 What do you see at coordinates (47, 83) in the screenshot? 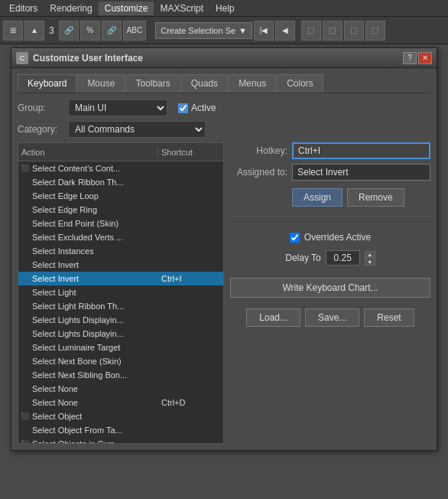
I see `tab-keyboard: Keyboard` at bounding box center [47, 83].